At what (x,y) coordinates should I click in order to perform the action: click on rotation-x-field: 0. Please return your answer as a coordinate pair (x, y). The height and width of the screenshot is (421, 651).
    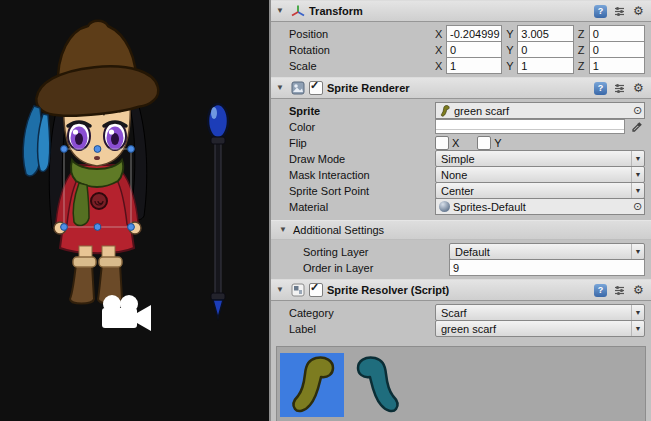
    Looking at the image, I should click on (474, 50).